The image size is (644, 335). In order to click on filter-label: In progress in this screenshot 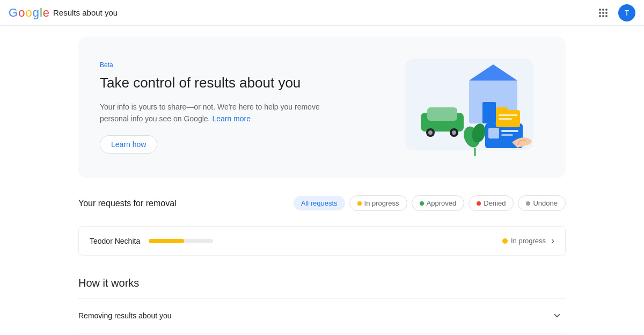, I will do `click(382, 203)`.